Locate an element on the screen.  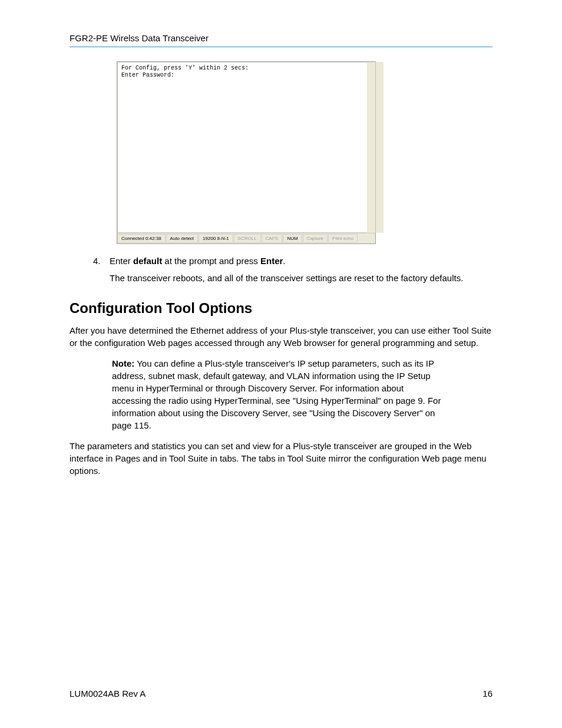
step-text-after: . is located at coordinates (284, 261).